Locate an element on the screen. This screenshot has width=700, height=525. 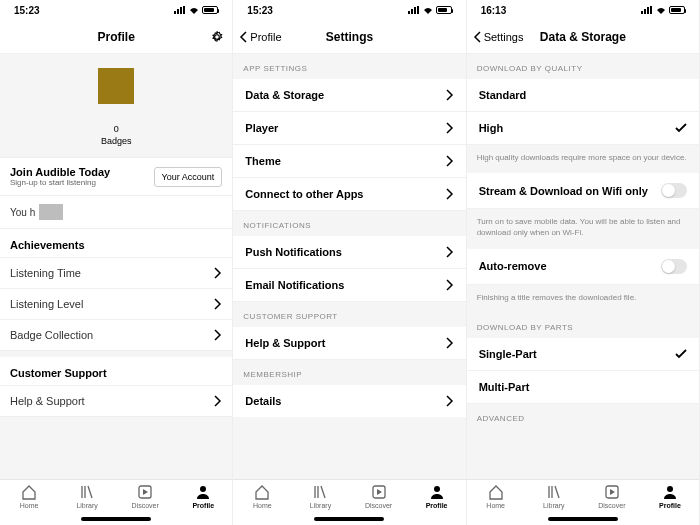
row-label: Connect to other Apps is located at coordinates (304, 194).